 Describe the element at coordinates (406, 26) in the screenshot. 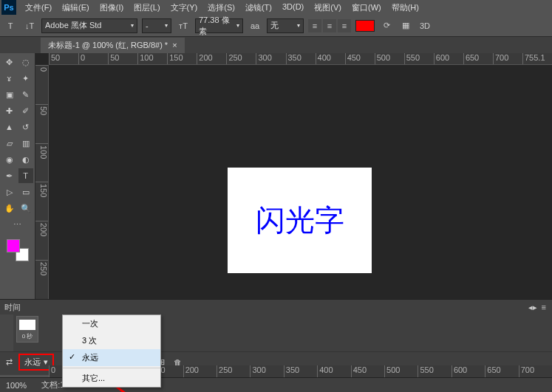

I see `char-panel-icon: ▦` at that location.